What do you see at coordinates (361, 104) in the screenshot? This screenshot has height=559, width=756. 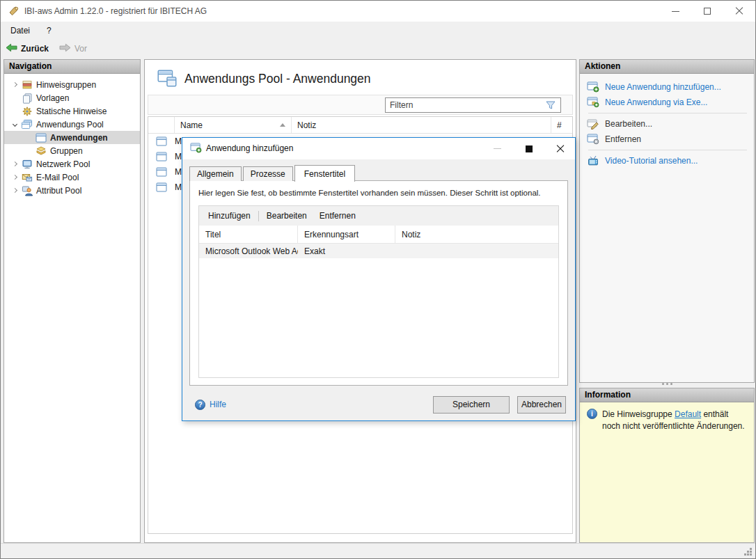 I see `filter-bar` at bounding box center [361, 104].